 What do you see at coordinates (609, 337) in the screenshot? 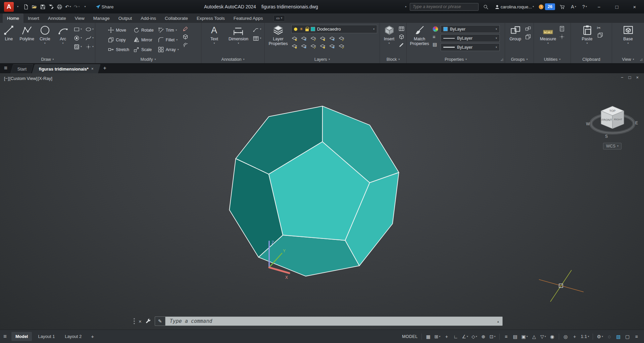
I see `isolate-objects-toggle: ◌` at bounding box center [609, 337].